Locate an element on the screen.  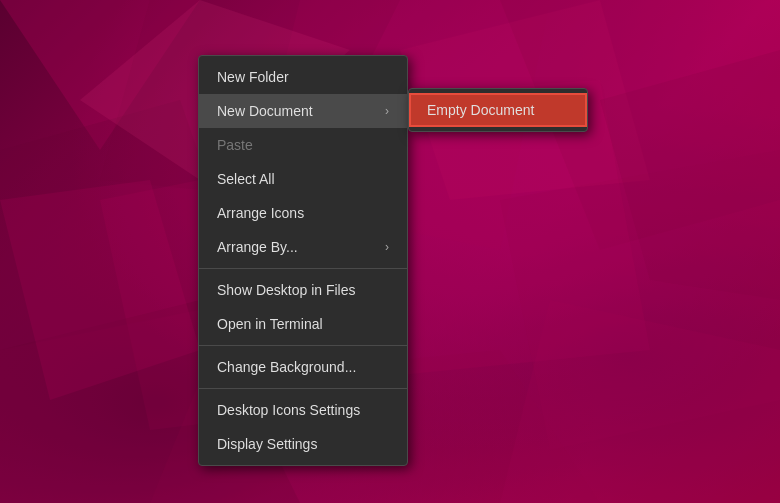
menu-item-label: Paste is located at coordinates (235, 145).